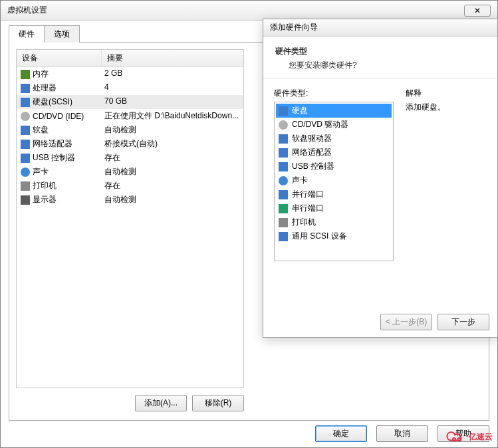  I want to click on table-row: CD/DVD (IDE)正在使用文件 D:\BaiduNetdiskDown..…, so click(130, 116).